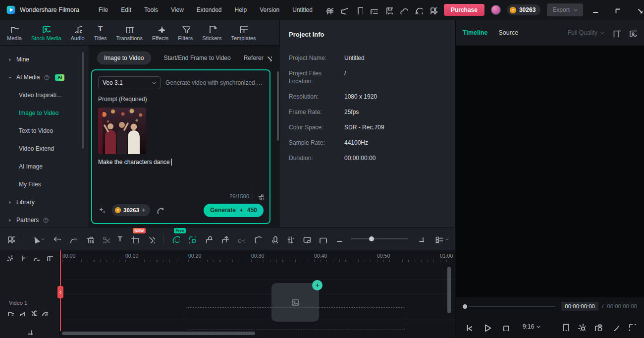 This screenshot has height=338, width=644. I want to click on tab-audio: Audio, so click(78, 33).